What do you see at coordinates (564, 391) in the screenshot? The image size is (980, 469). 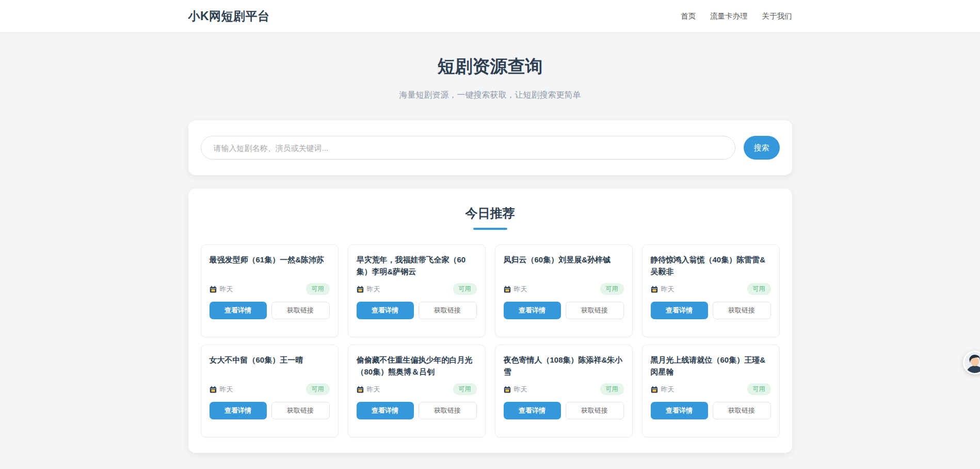 I see `drama-card: 夜色寄情人（108集）陈添祥&朱小雪 昨天 可用 查看详情 获取链接` at bounding box center [564, 391].